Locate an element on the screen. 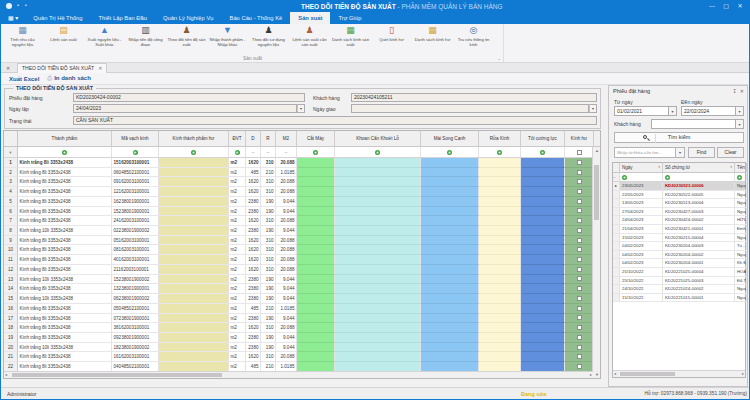  cell-customer-name: HOÀ is located at coordinates (741, 272).